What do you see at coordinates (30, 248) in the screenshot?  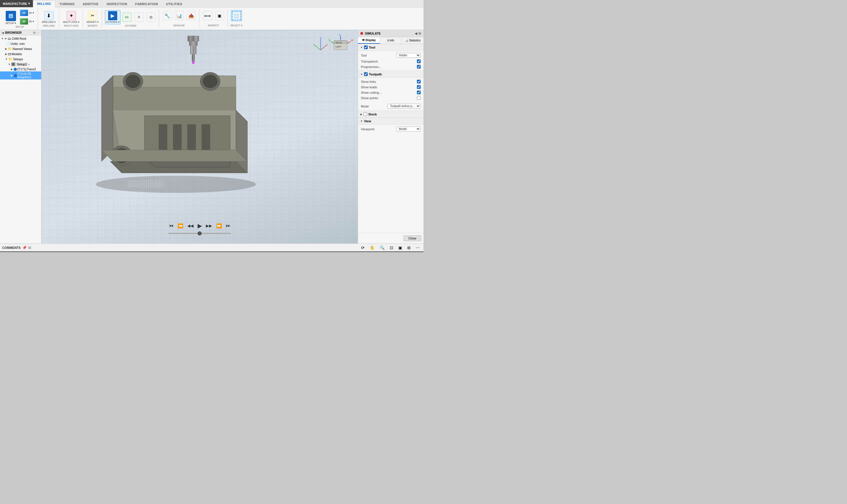 I see `comments-expand-icon: ⊟` at bounding box center [30, 248].